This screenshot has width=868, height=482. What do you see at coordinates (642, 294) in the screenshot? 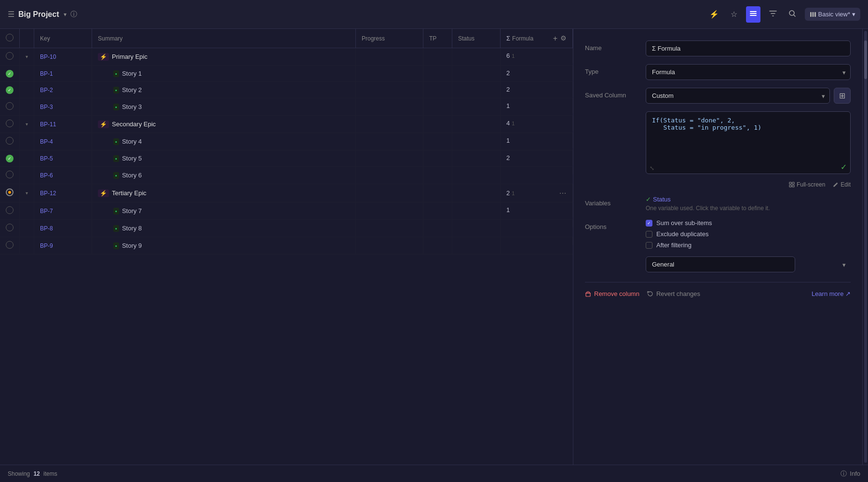
I see `footer-left-actions: Remove column Revert changes` at bounding box center [642, 294].